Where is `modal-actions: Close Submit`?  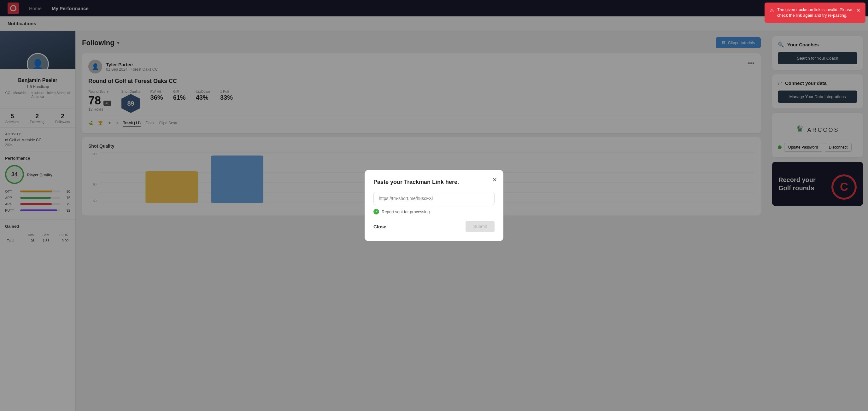 modal-actions: Close Submit is located at coordinates (434, 226).